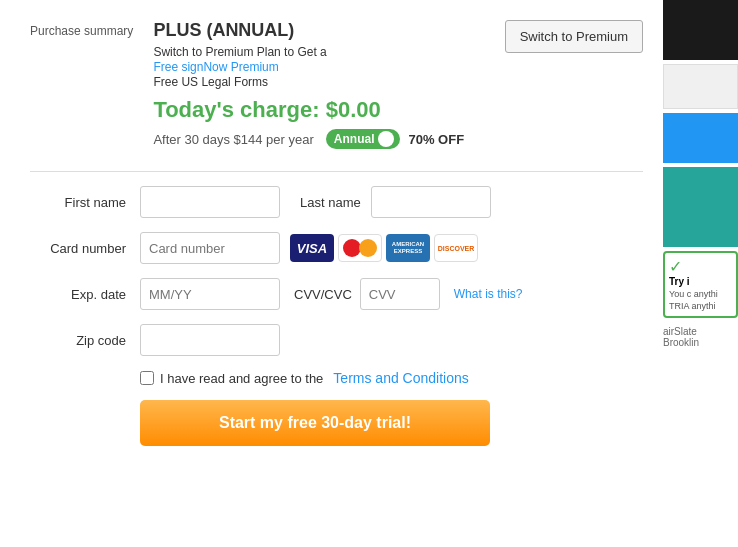 The image size is (738, 547). I want to click on cvv-input, so click(400, 294).